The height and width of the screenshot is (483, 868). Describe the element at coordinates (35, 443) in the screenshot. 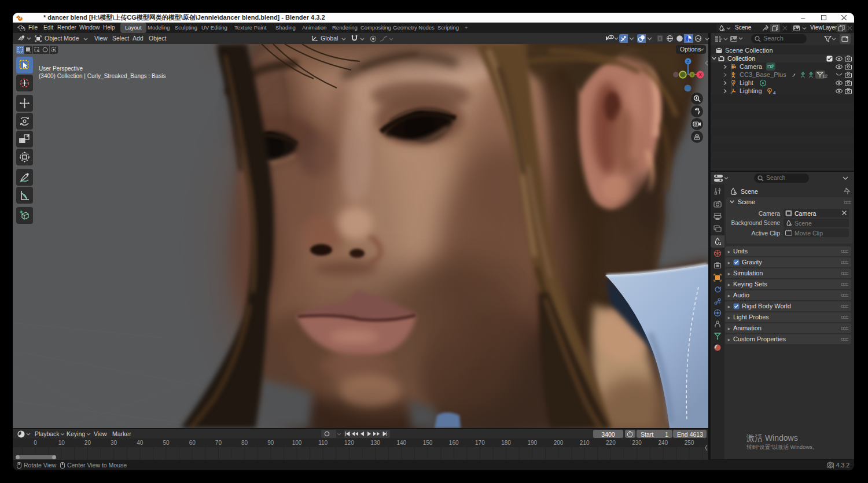

I see `svg-text: 0` at that location.